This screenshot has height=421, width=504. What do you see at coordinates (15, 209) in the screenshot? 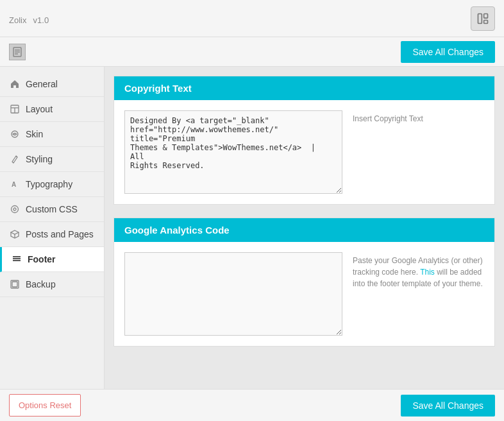
I see `css-icon` at bounding box center [15, 209].